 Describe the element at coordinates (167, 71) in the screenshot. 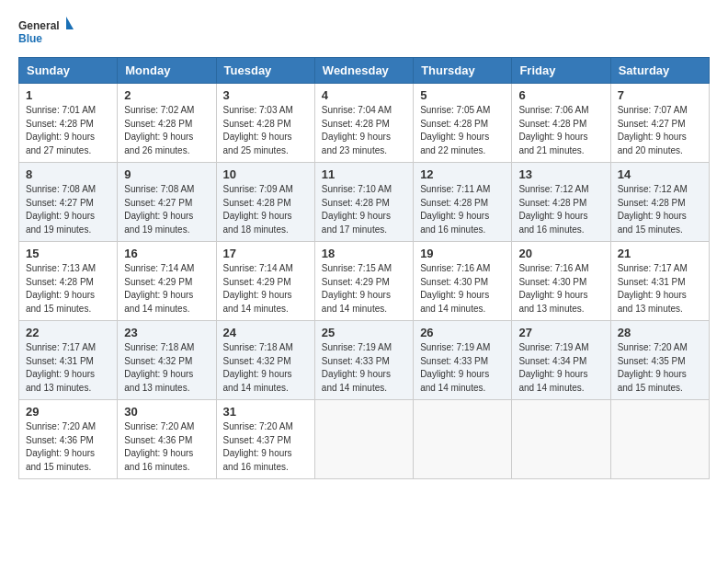

I see `column-header-monday: Monday` at that location.